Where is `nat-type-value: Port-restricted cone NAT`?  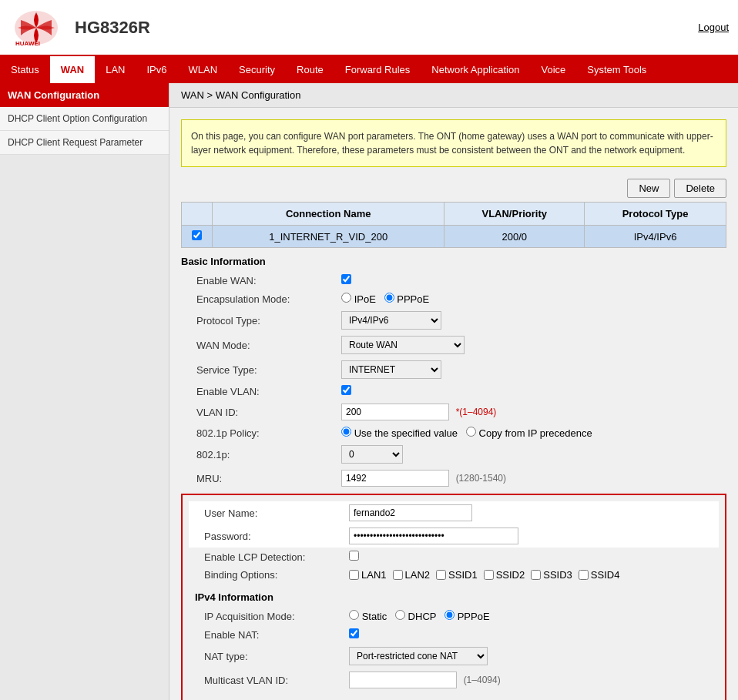 nat-type-value: Port-restricted cone NAT is located at coordinates (531, 656).